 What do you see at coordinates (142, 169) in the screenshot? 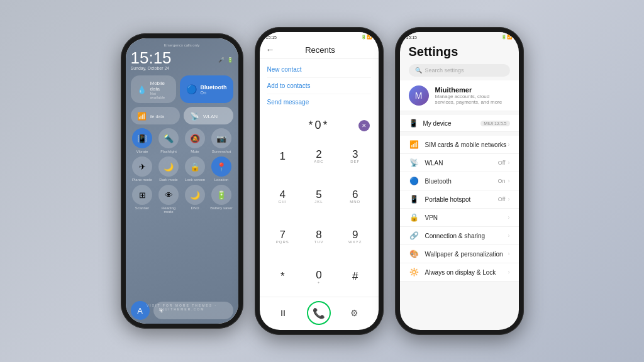
I see `plane-btn: ✈ Plane mode` at bounding box center [142, 169].